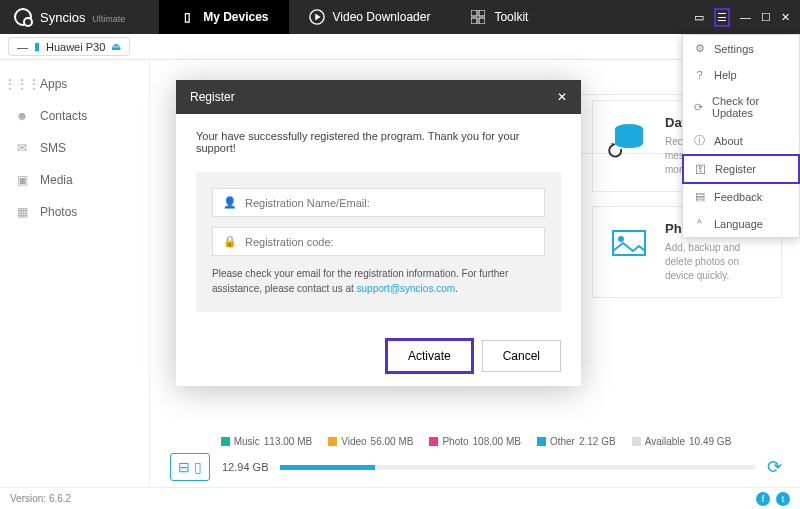 The height and width of the screenshot is (509, 800). Describe the element at coordinates (476, 442) in the screenshot. I see `storage-legend: Music 113.00 MB Video 56.00 MB Photo 108…` at that location.